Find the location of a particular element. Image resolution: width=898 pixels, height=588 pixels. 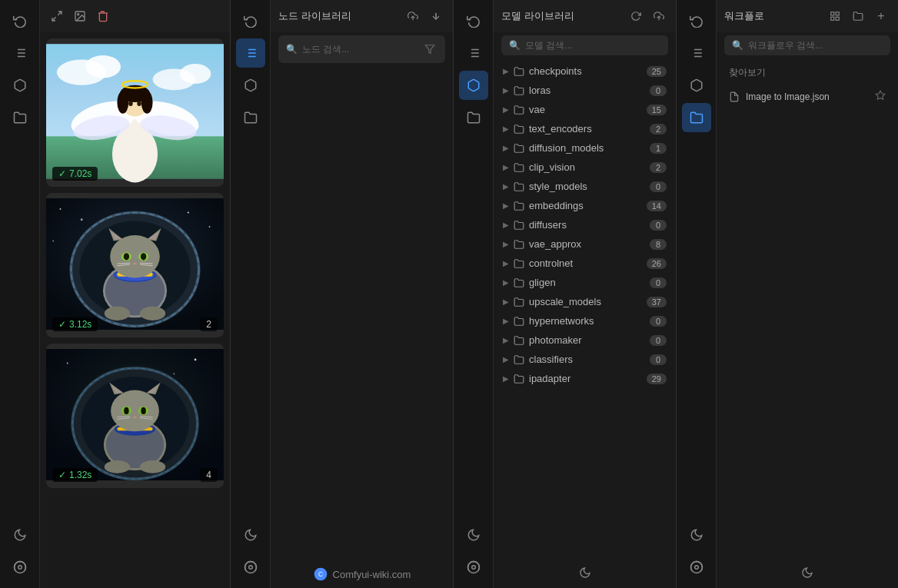

image-num-badge-cat2: 4 is located at coordinates (209, 475).